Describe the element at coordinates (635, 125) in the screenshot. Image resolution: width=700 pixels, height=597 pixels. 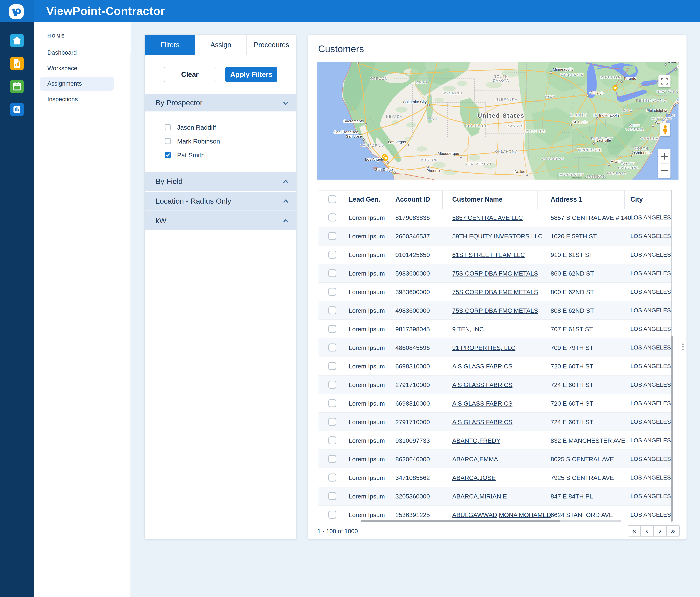
I see `svg-text: WEST` at that location.